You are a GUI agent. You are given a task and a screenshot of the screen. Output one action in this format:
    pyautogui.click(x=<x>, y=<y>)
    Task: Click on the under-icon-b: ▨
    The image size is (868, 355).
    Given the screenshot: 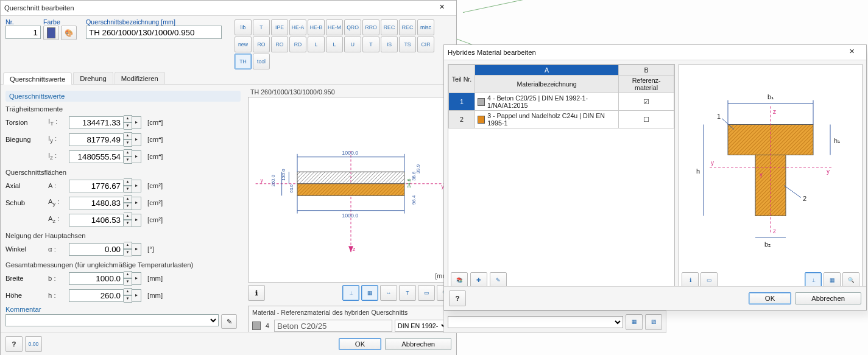 What is the action you would take?
    pyautogui.click(x=654, y=322)
    